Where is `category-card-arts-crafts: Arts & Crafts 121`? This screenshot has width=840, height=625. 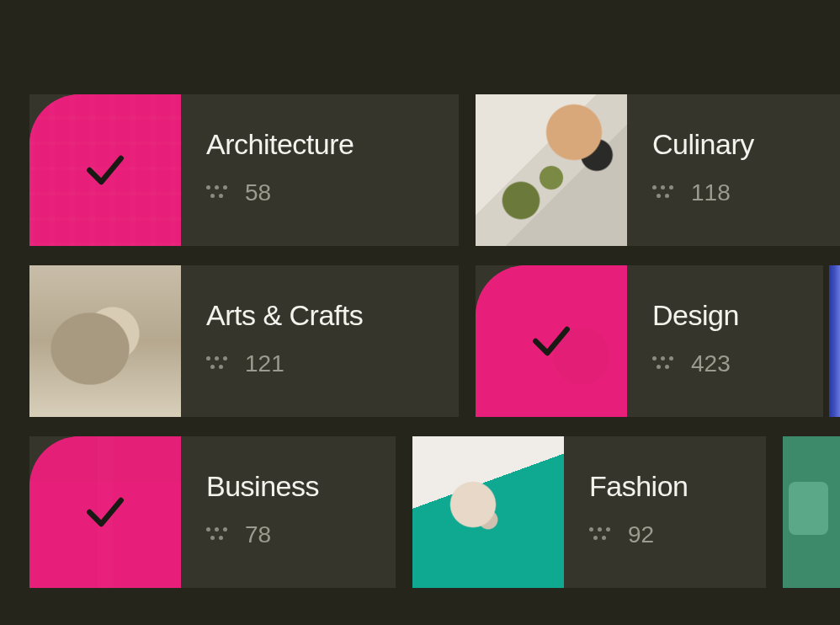 category-card-arts-crafts: Arts & Crafts 121 is located at coordinates (244, 341).